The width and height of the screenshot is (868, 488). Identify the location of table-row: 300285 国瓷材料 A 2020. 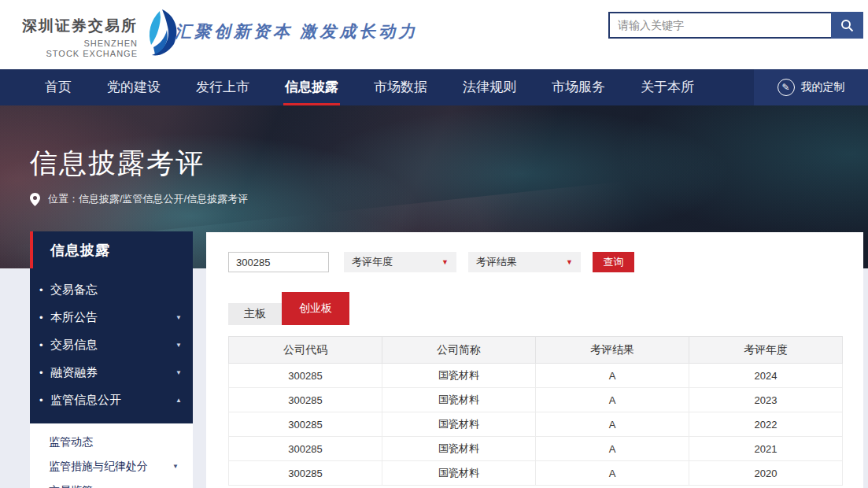
(536, 474).